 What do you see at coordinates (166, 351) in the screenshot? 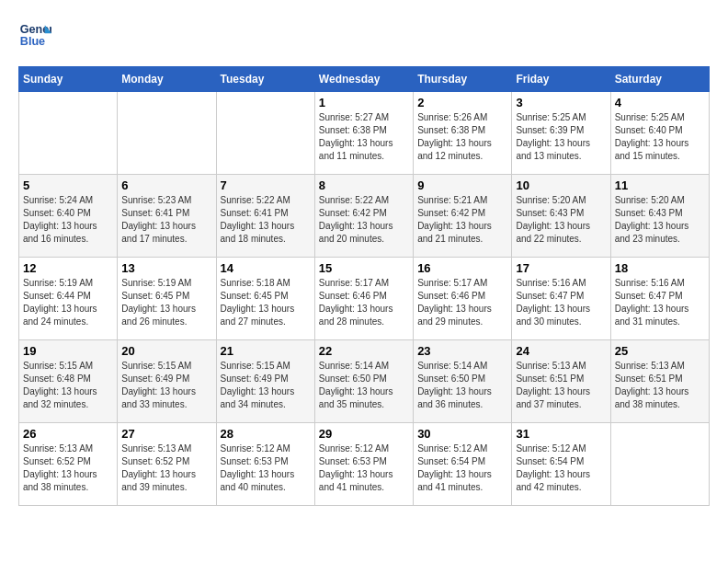
I see `day-number: 20` at bounding box center [166, 351].